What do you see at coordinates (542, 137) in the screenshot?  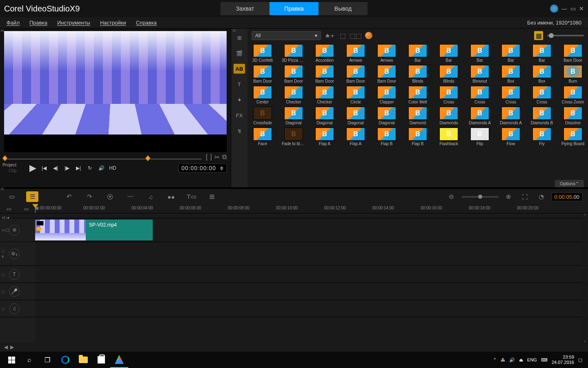 I see `transition-item: BFly` at bounding box center [542, 137].